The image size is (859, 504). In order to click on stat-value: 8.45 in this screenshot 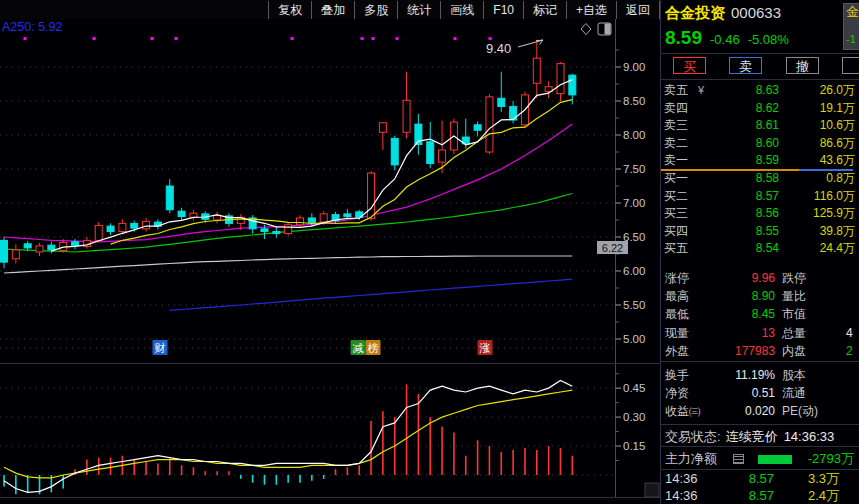, I will do `click(764, 314)`.